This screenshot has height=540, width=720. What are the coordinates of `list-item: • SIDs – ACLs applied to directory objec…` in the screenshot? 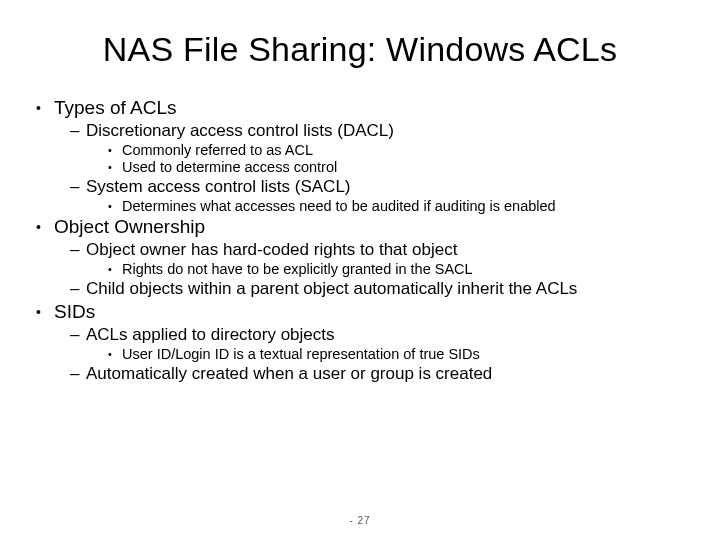 It's located at (360, 342).